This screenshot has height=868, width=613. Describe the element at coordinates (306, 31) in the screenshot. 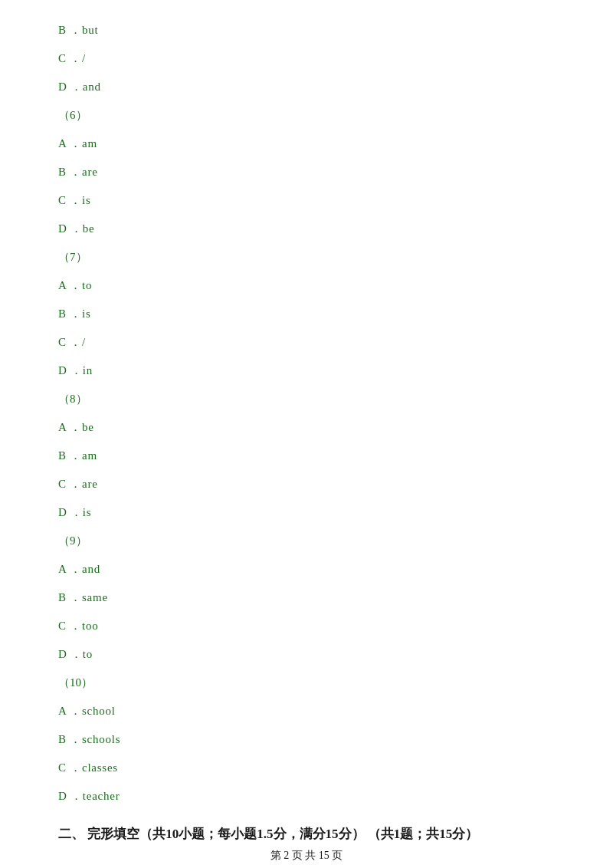

I see `question-5-option-b: B ．but` at that location.